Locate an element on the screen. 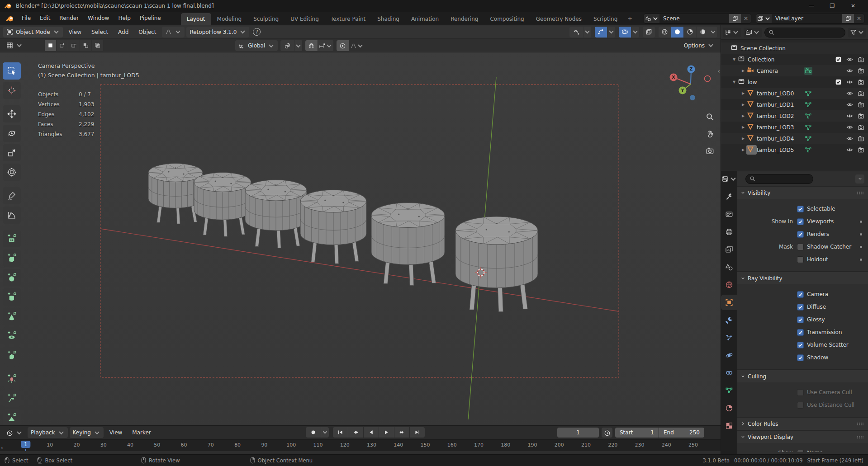 This screenshot has width=868, height=466. workspace-tab: Layout is located at coordinates (196, 19).